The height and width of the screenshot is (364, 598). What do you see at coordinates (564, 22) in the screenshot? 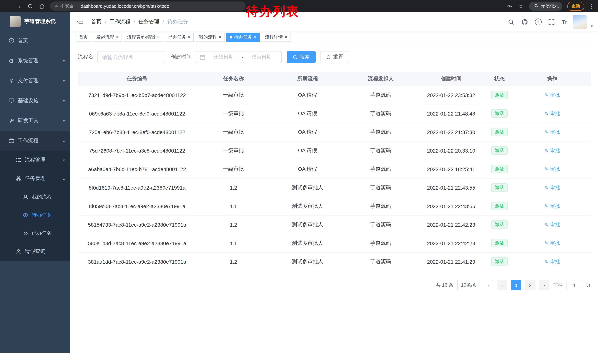
I see `font-size-icon: TT` at bounding box center [564, 22].